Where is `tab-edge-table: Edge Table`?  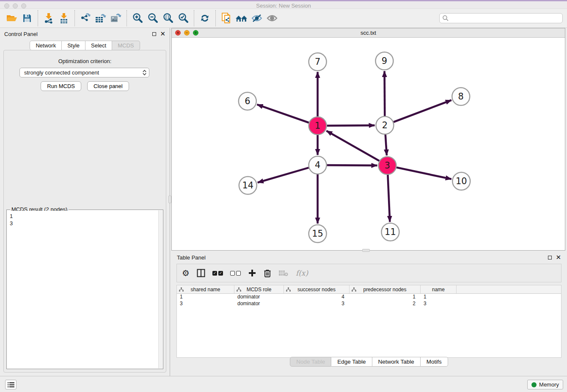
tab-edge-table: Edge Table is located at coordinates (352, 362).